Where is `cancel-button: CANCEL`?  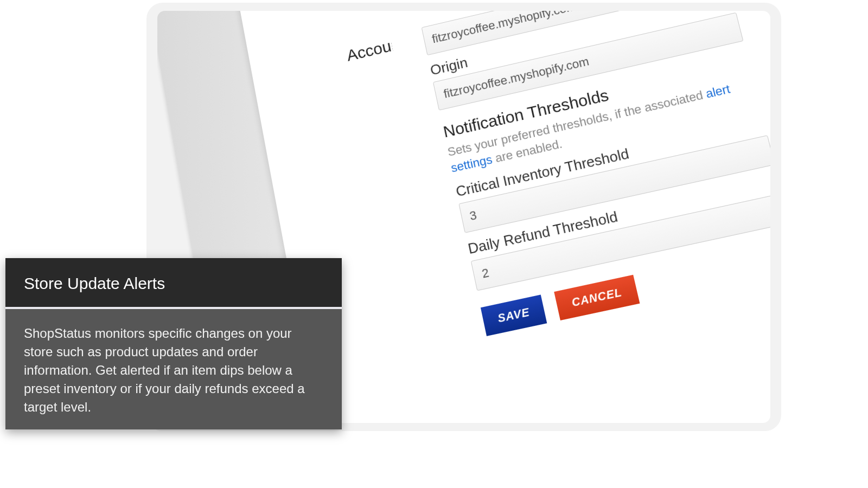 cancel-button: CANCEL is located at coordinates (597, 298).